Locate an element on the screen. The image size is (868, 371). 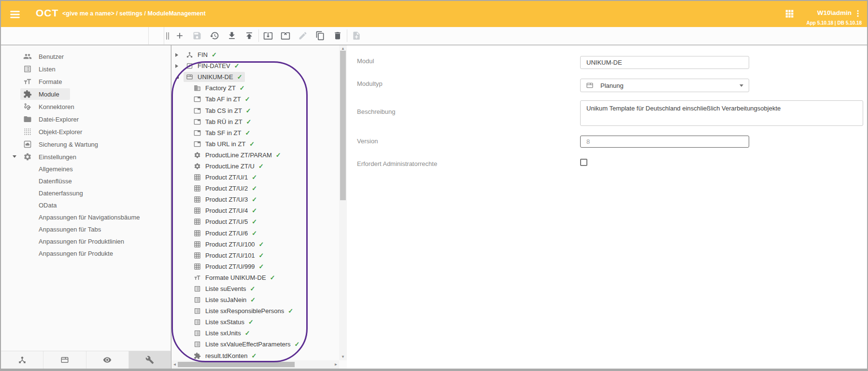
horizontal-scrollbar: ◄ ► is located at coordinates (255, 365).